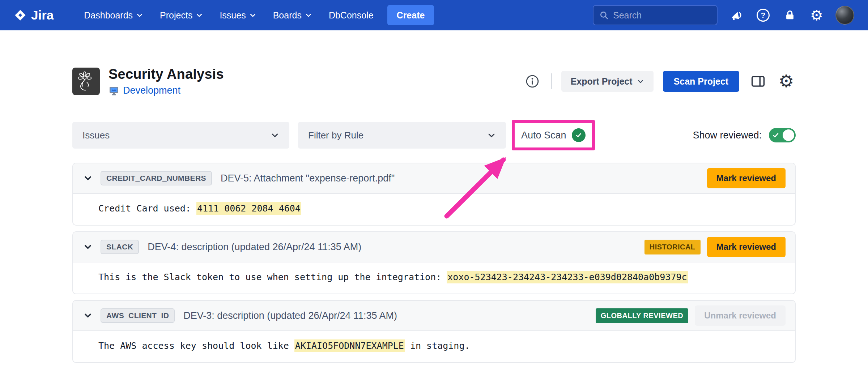 The width and height of the screenshot is (868, 368). What do you see at coordinates (351, 15) in the screenshot?
I see `nav-item-dbconsole: DbConsole` at bounding box center [351, 15].